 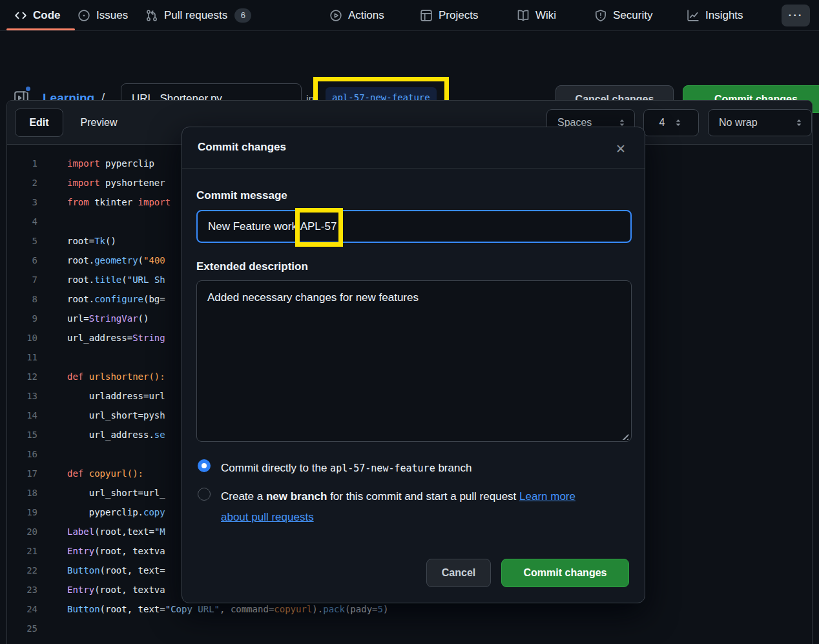 I want to click on tab-issues: Issues, so click(x=103, y=16).